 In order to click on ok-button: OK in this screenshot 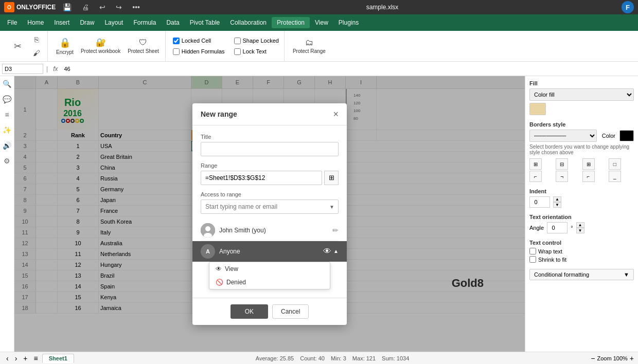, I will do `click(249, 312)`.